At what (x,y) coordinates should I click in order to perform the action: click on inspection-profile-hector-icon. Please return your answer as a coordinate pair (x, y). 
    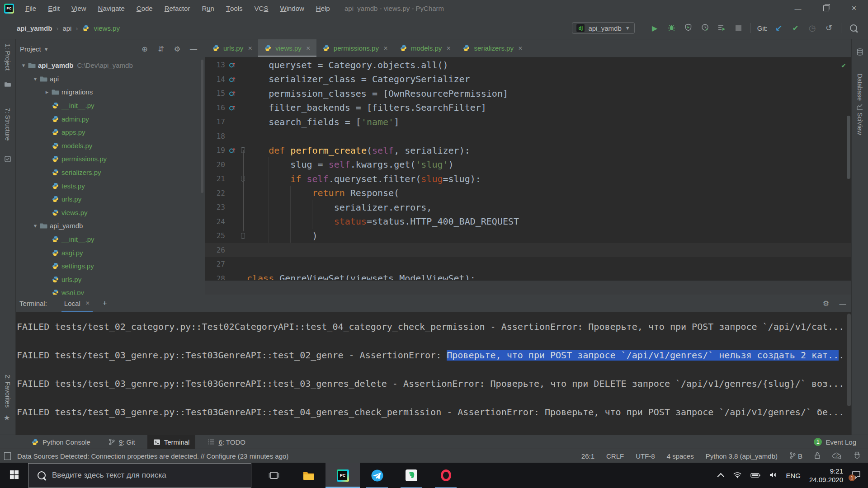
    Looking at the image, I should click on (857, 456).